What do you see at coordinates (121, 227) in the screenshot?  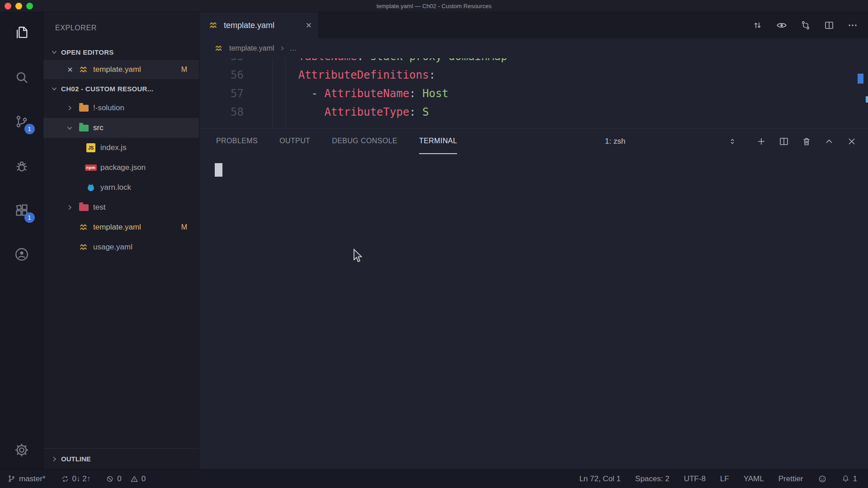 I see `tree-item-template-yaml: template.yaml M` at bounding box center [121, 227].